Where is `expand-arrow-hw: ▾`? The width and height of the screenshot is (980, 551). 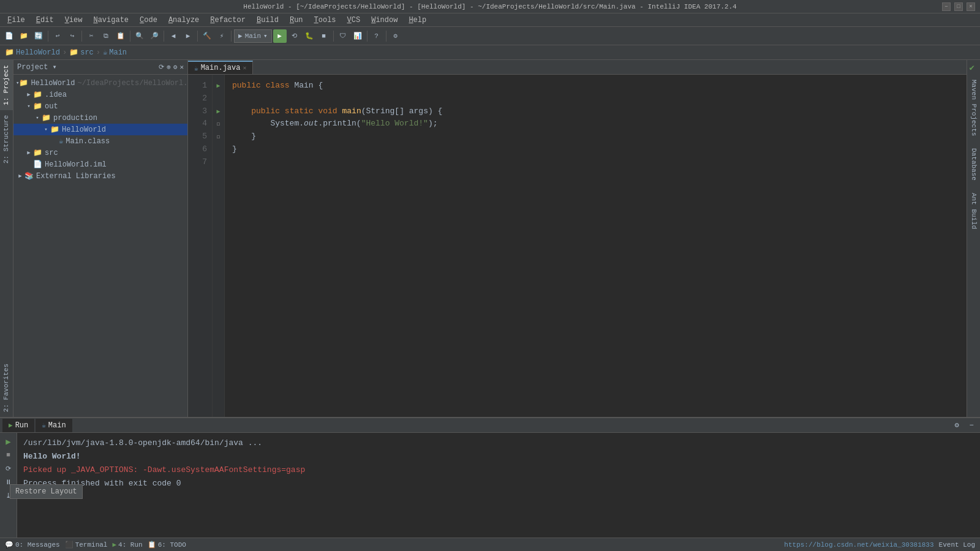 expand-arrow-hw: ▾ is located at coordinates (46, 130).